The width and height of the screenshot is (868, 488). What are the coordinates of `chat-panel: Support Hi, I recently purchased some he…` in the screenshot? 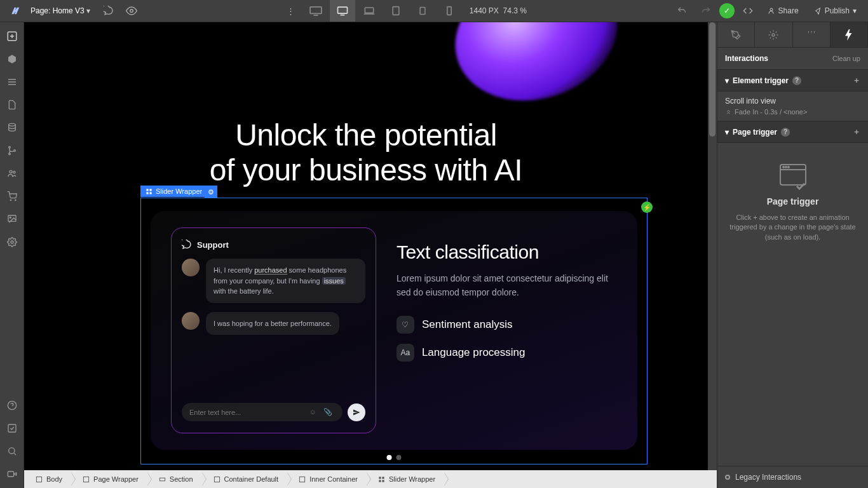 It's located at (273, 330).